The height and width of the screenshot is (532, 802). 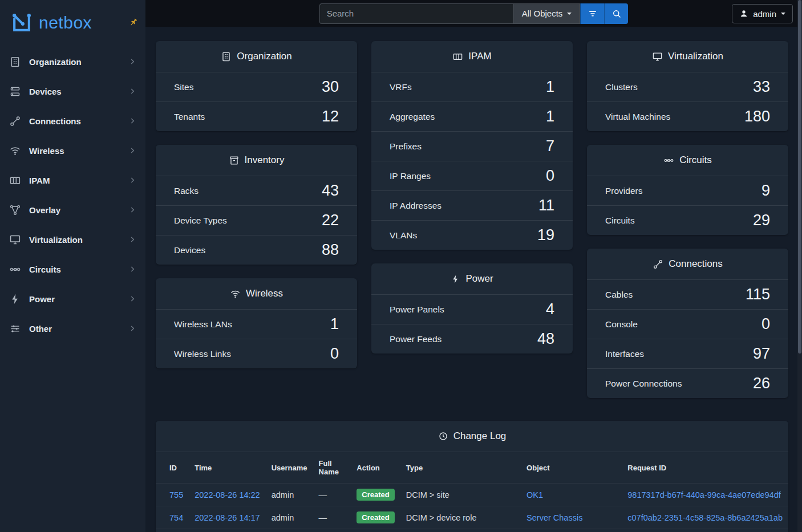 I want to click on server-icon, so click(x=15, y=91).